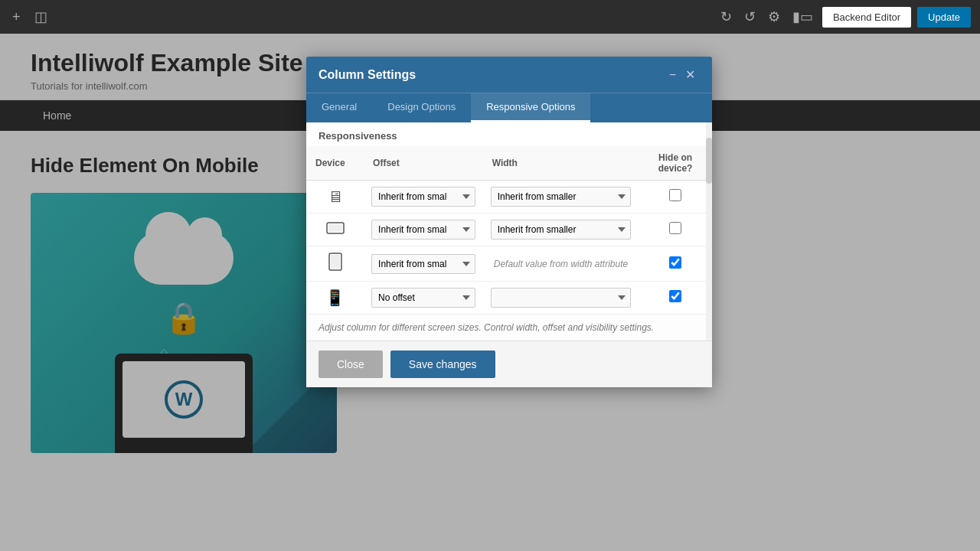  I want to click on backend-editor-button: Backend Editor, so click(867, 17).